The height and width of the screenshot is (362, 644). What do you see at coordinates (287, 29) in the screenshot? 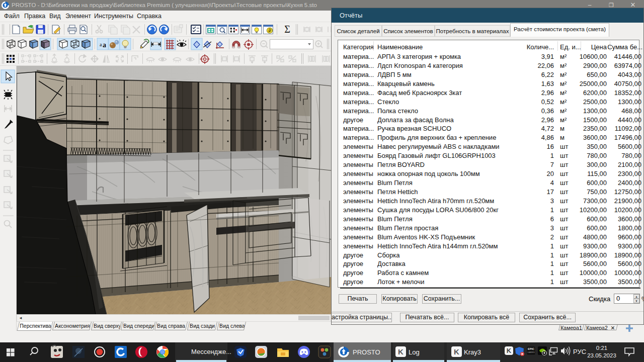
I see `svg-text: Σ` at bounding box center [287, 29].